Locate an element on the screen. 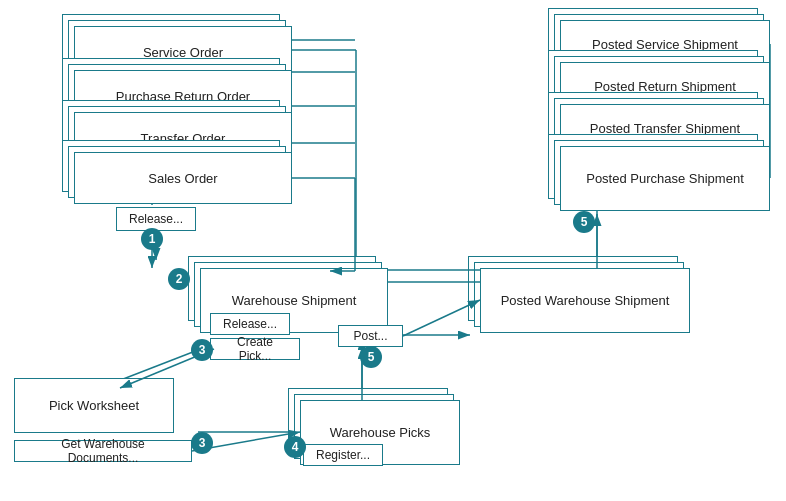 This screenshot has width=786, height=501. register-btn-label: Register... is located at coordinates (343, 455).